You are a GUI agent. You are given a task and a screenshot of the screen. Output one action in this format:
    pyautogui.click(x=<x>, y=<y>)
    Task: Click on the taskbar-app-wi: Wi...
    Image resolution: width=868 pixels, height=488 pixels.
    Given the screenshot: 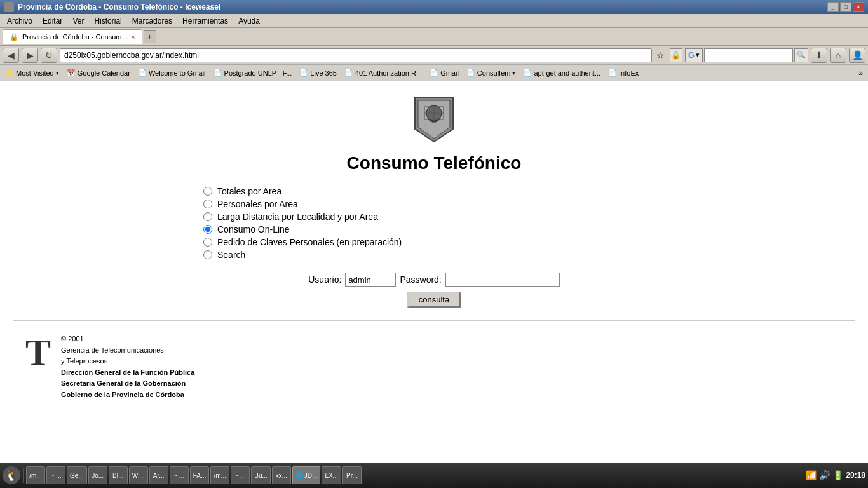 What is the action you would take?
    pyautogui.click(x=139, y=475)
    